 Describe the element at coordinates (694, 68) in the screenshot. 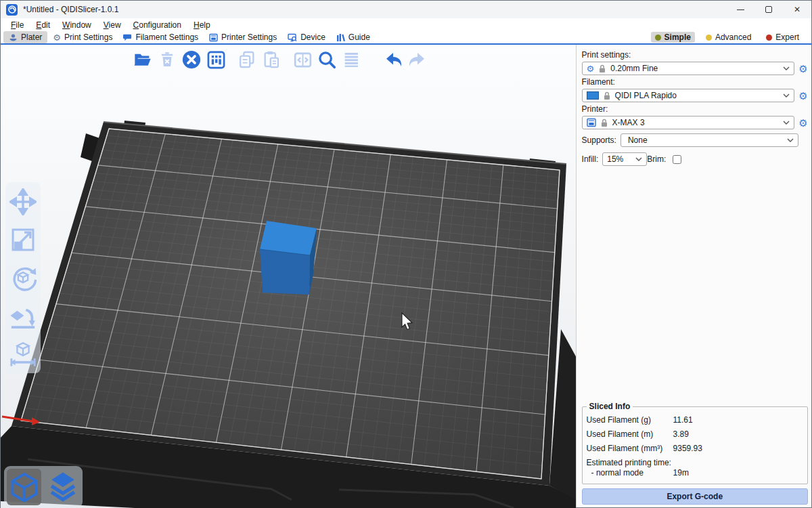

I see `print-settings-value: 0.20mm Fine` at that location.